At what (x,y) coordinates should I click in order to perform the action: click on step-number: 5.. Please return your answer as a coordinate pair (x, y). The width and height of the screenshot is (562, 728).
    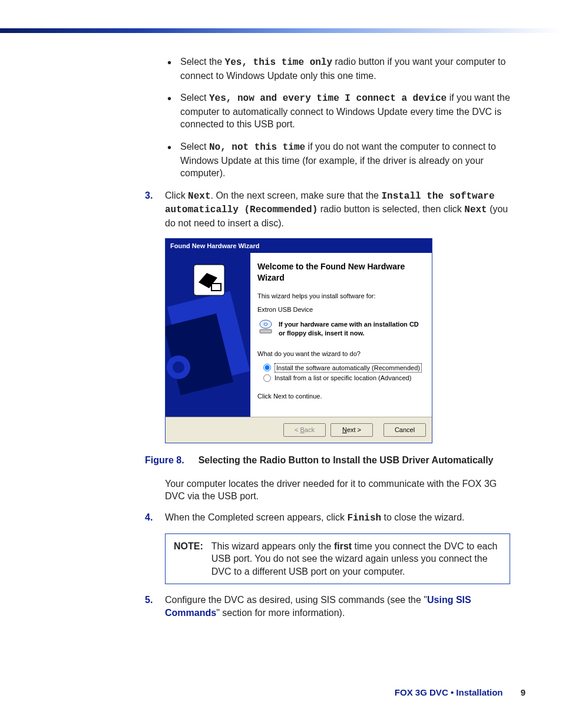
    Looking at the image, I should click on (148, 600).